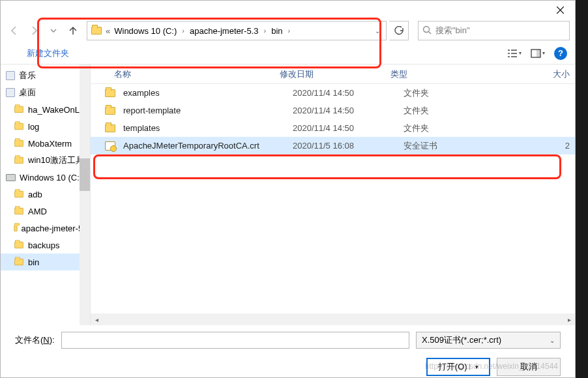 The image size is (588, 378). What do you see at coordinates (332, 93) in the screenshot?
I see `file-row: examples2020/11/4 14:50文件夹` at bounding box center [332, 93].